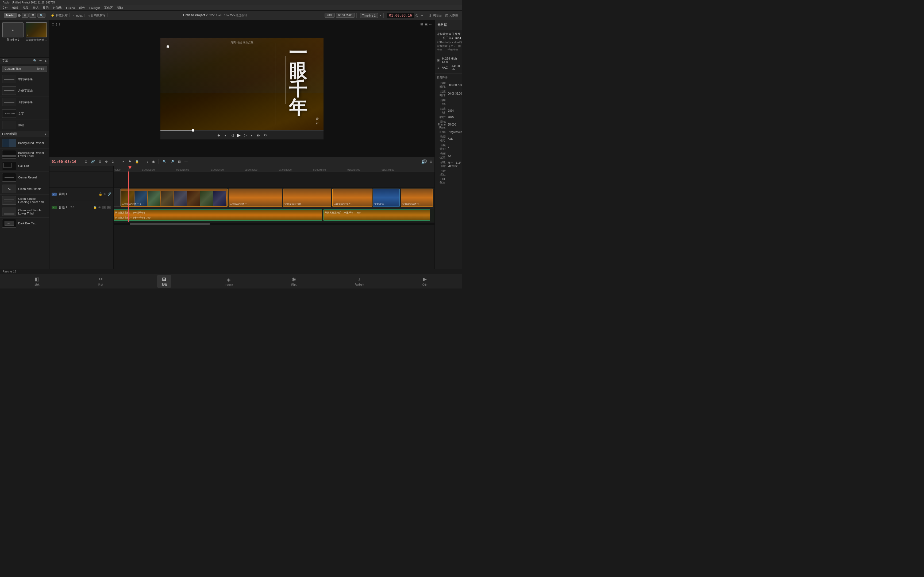  I want to click on menu-edit: 编辑, so click(15, 8).